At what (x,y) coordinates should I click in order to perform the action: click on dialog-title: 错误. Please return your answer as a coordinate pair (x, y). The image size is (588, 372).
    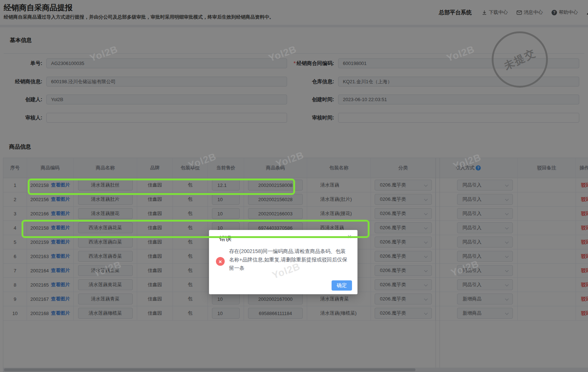
    Looking at the image, I should click on (225, 239).